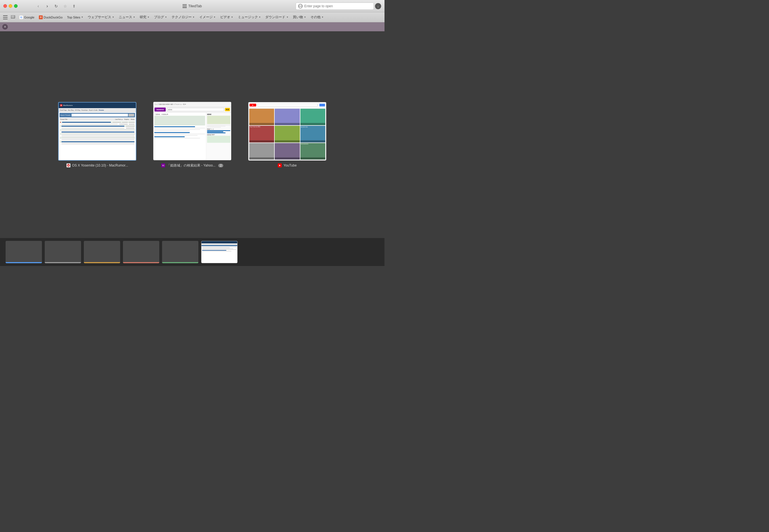 The height and width of the screenshot is (532, 769). Describe the element at coordinates (56, 6) in the screenshot. I see `reload-button: ↻` at that location.